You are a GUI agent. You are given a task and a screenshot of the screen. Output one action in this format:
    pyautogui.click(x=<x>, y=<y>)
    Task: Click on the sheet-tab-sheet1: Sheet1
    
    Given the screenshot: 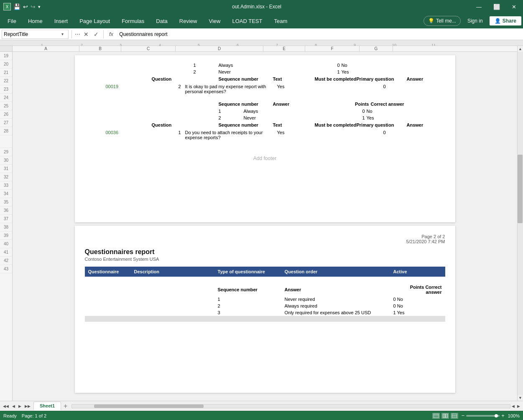 What is the action you would take?
    pyautogui.click(x=47, y=406)
    